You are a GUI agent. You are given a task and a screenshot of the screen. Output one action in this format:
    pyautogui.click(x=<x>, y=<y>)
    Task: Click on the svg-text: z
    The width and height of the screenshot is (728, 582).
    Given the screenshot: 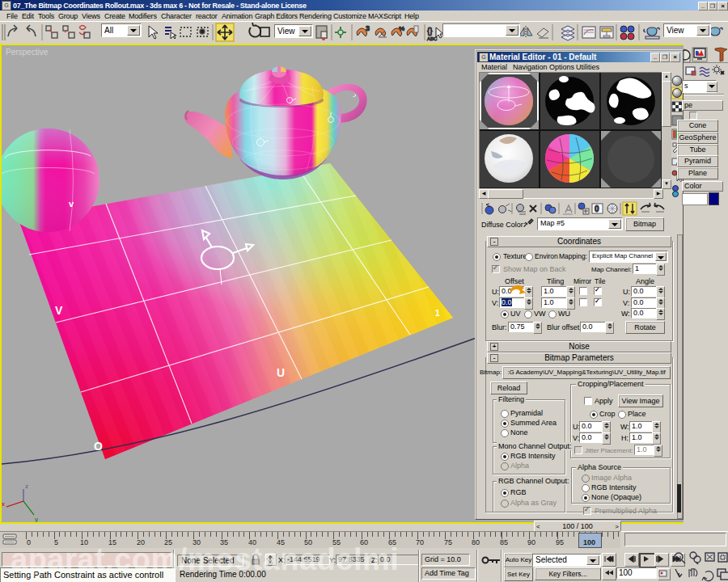 What is the action you would take?
    pyautogui.click(x=27, y=487)
    